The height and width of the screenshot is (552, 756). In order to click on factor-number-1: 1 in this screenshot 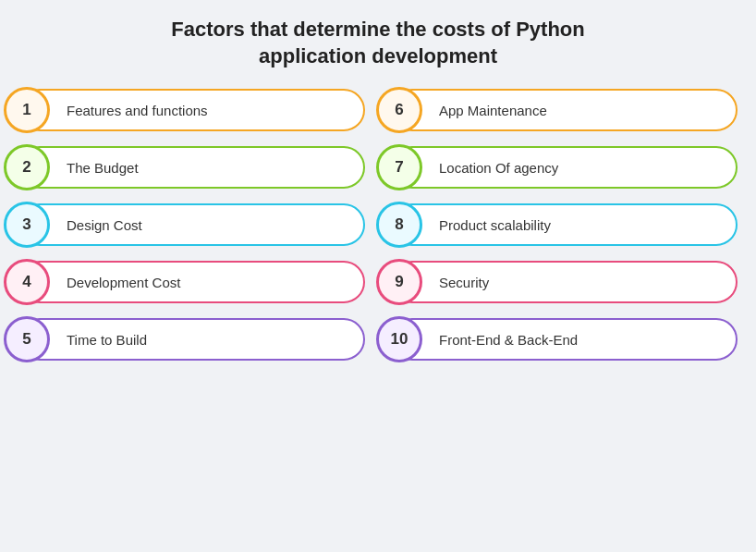, I will do `click(27, 110)`.